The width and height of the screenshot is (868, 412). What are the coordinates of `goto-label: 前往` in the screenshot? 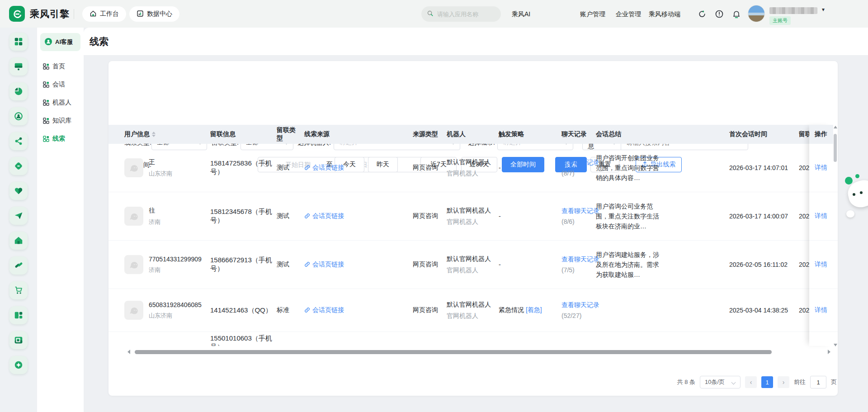 It's located at (800, 382).